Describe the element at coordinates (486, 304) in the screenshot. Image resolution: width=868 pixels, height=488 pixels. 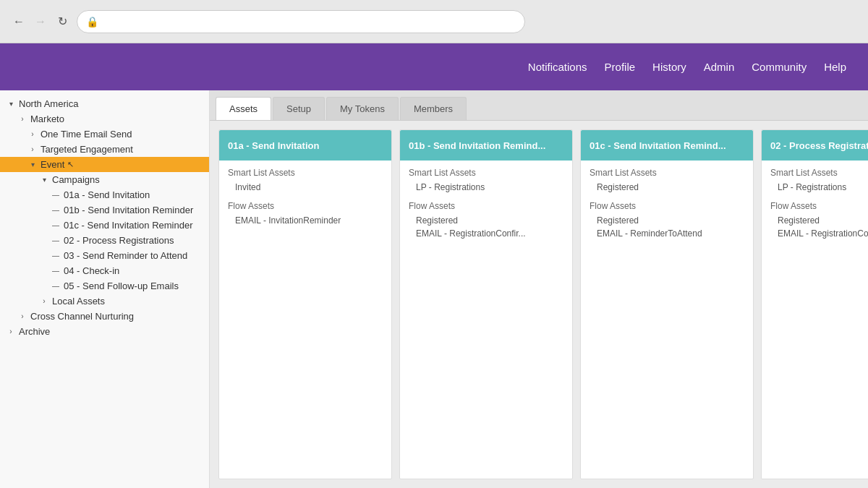
I see `card-card-01b: 01b - Send Invitation Remind...Smart Lis…` at that location.